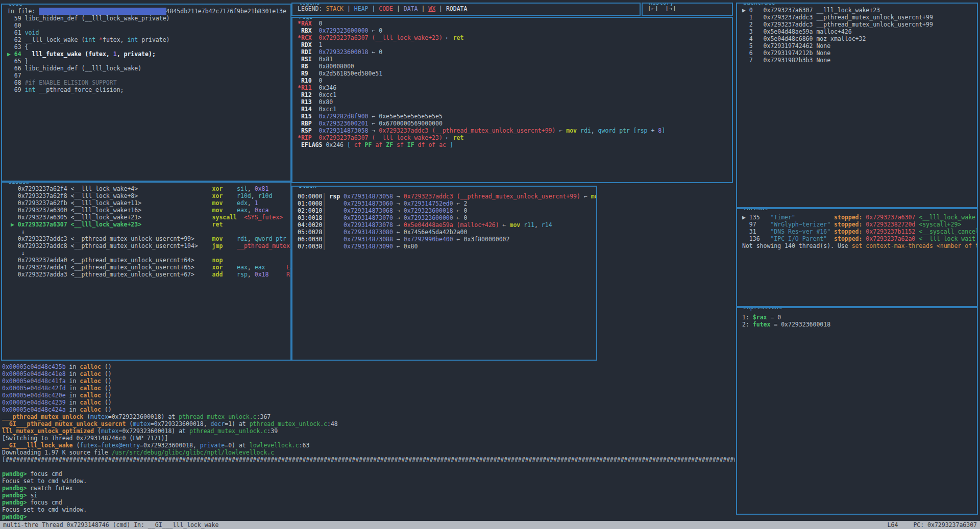 The width and height of the screenshot is (980, 529). I want to click on expressions-panel: expressions 1: $rax = 02: futex = 0x7293…, so click(857, 411).